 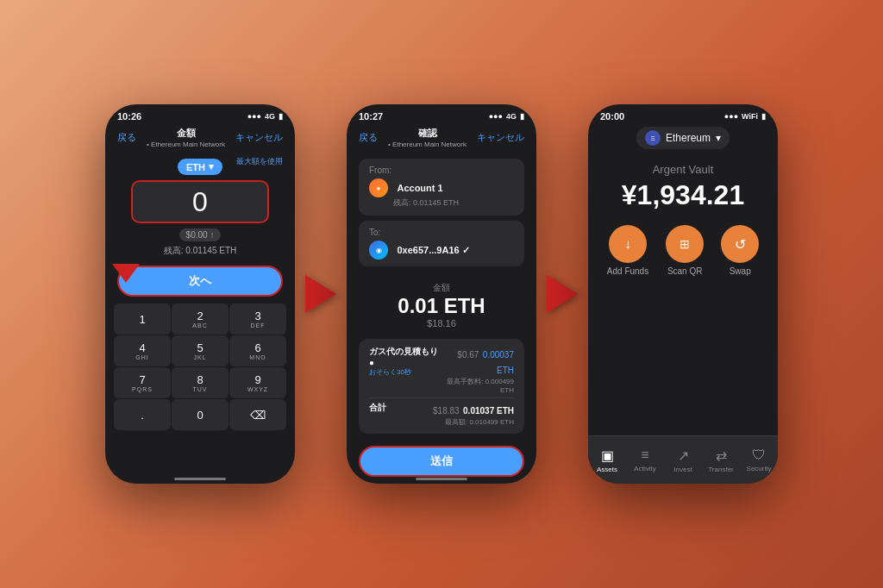 What do you see at coordinates (740, 250) in the screenshot?
I see `swap-button: ↺ Swap` at bounding box center [740, 250].